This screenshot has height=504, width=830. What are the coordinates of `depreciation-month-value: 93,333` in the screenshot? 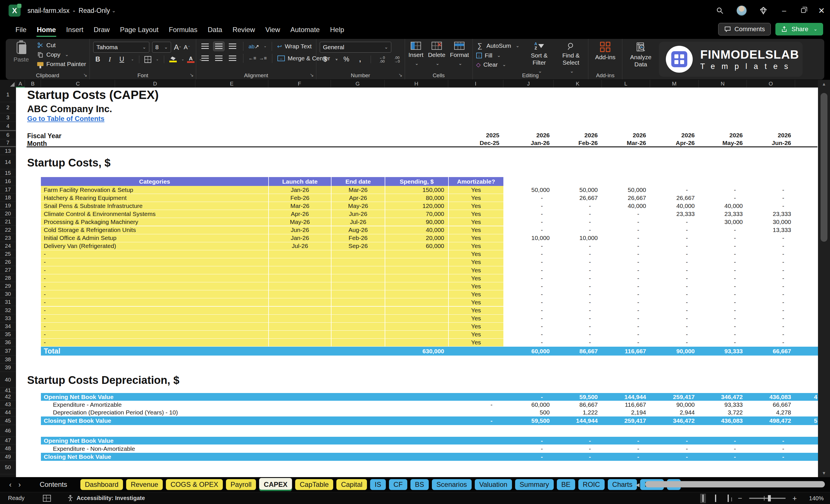 It's located at (723, 404).